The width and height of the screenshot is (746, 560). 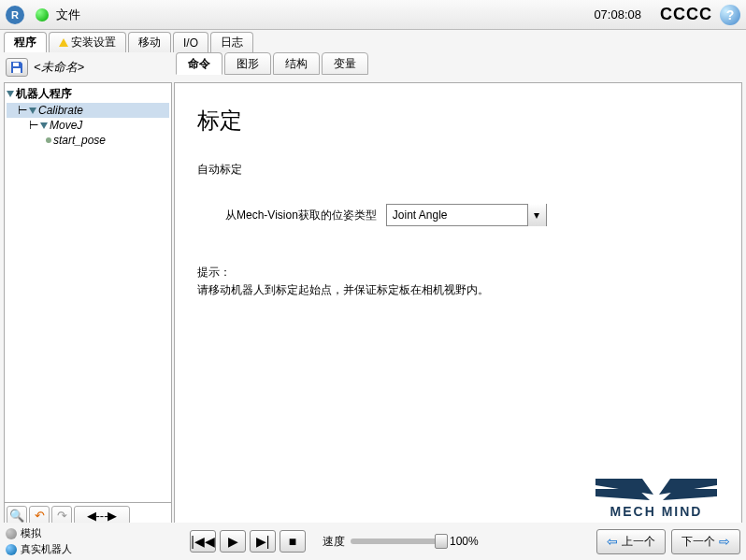 What do you see at coordinates (612, 541) in the screenshot?
I see `arrow-left-icon: ⇦` at bounding box center [612, 541].